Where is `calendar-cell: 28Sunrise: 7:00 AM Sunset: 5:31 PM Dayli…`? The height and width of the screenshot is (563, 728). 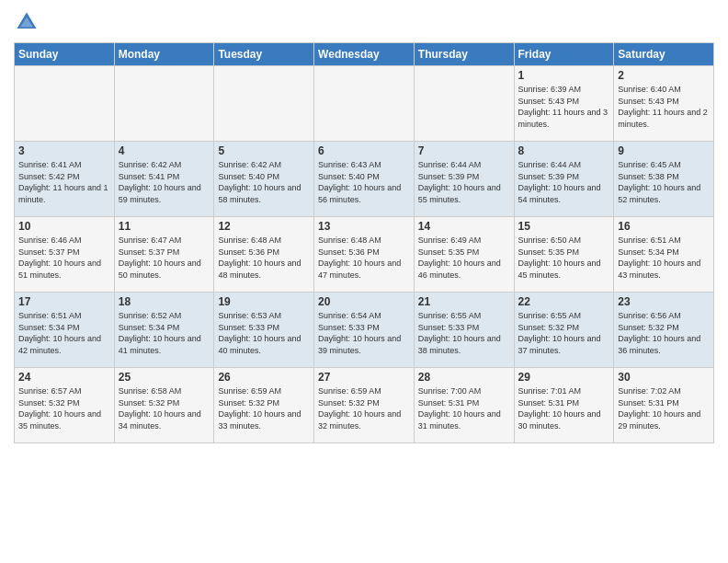 calendar-cell: 28Sunrise: 7:00 AM Sunset: 5:31 PM Dayli… is located at coordinates (463, 406).